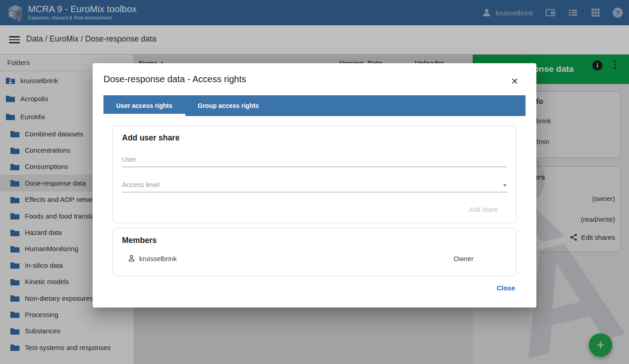 This screenshot has height=364, width=629. What do you see at coordinates (229, 106) in the screenshot?
I see `tab-access-rights: Group access rights` at bounding box center [229, 106].